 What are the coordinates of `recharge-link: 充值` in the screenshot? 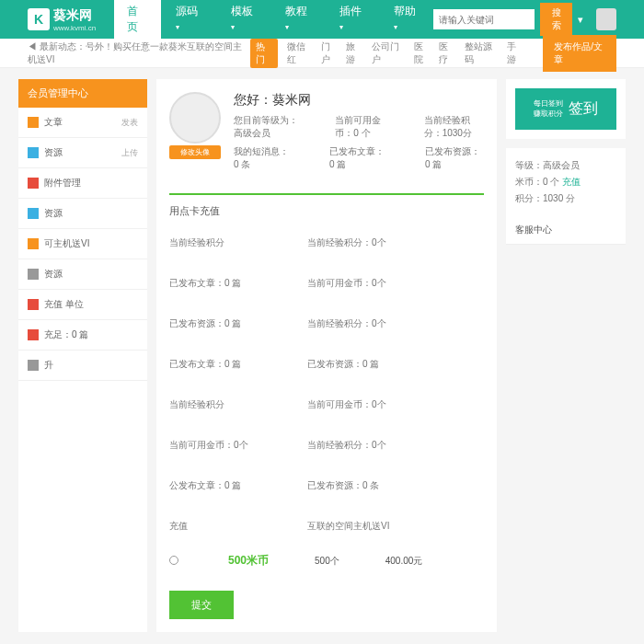 It's located at (571, 182).